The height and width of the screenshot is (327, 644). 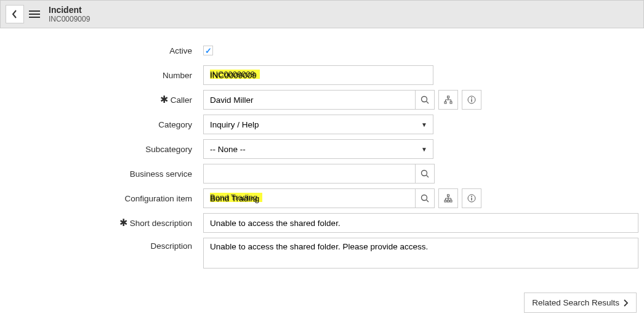 I want to click on record-number-subtitle: INC0009009, so click(x=69, y=19).